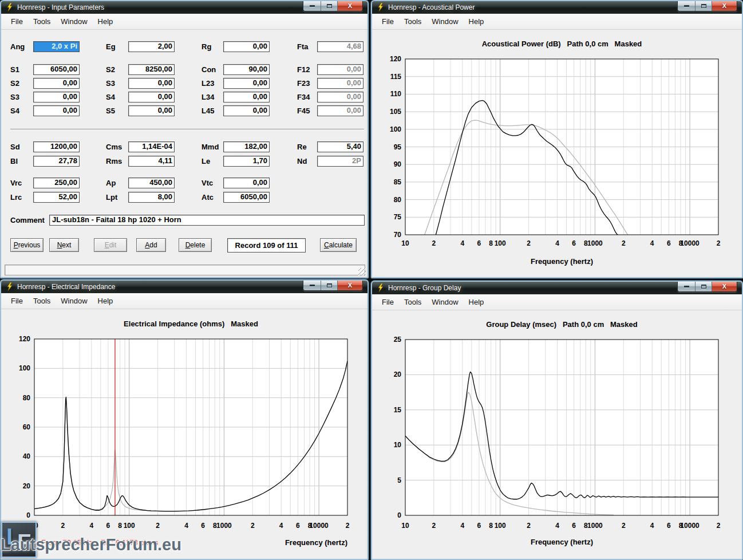 The height and width of the screenshot is (560, 743). I want to click on param-field-ang: 2,0 x Pi, so click(56, 47).